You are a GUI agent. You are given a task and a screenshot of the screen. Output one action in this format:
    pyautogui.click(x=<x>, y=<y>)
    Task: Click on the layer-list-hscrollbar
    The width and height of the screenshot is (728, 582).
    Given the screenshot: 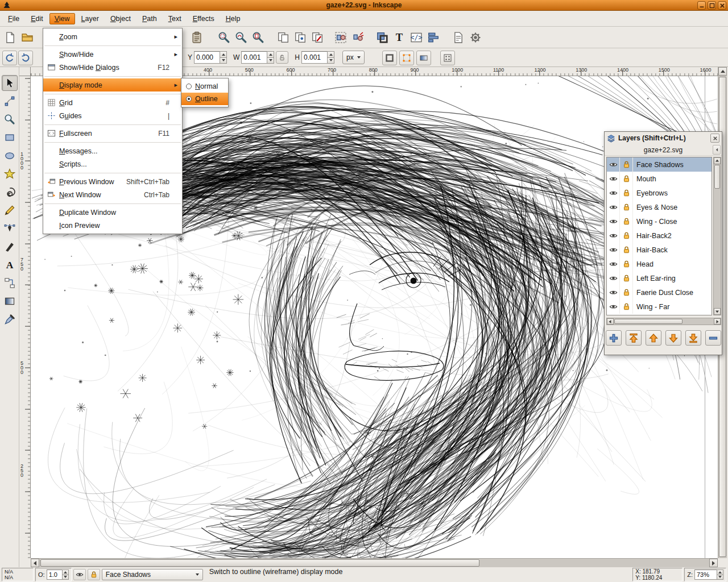 What is the action you would take?
    pyautogui.click(x=664, y=322)
    